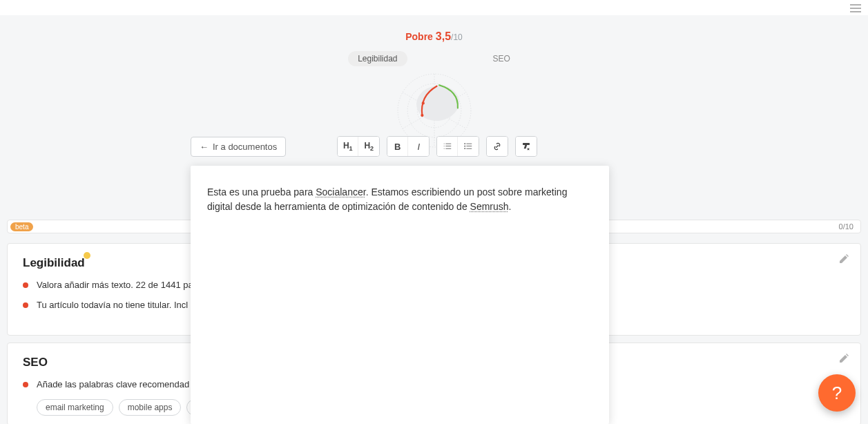  Describe the element at coordinates (35, 363) in the screenshot. I see `card-seo-title: SEO` at that location.